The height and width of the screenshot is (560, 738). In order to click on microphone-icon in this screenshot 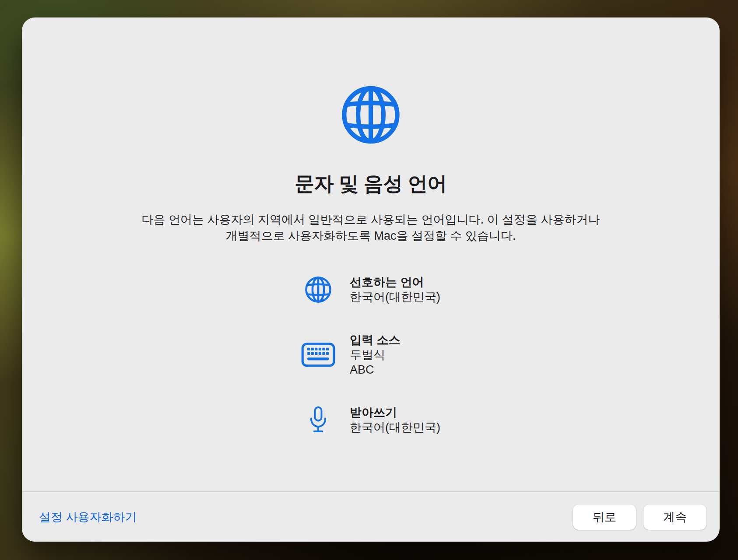, I will do `click(318, 420)`.